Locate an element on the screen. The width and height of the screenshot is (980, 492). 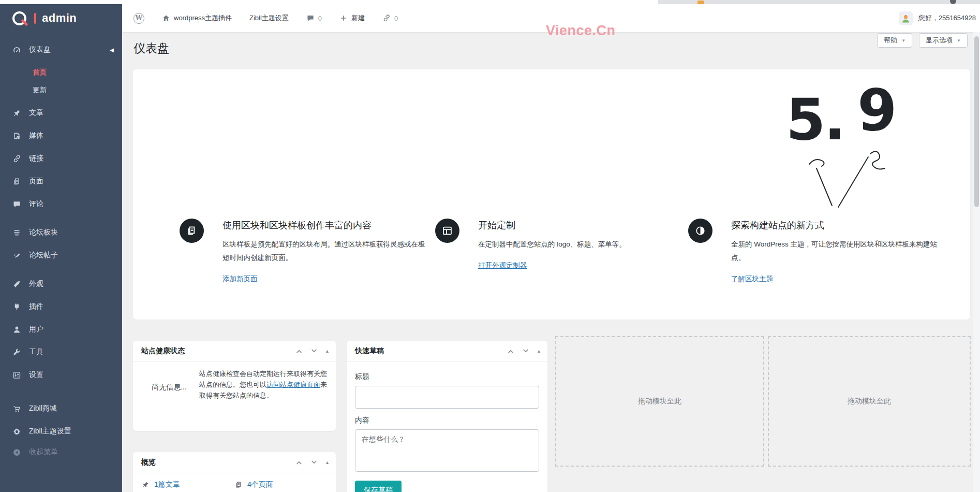
sidebar-item-posts: 文章 is located at coordinates (61, 113).